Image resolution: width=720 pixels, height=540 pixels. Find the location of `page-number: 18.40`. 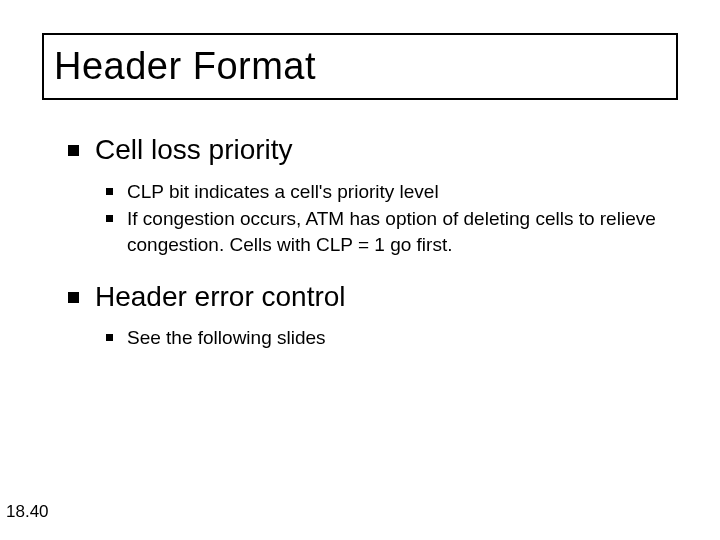

page-number: 18.40 is located at coordinates (28, 512).